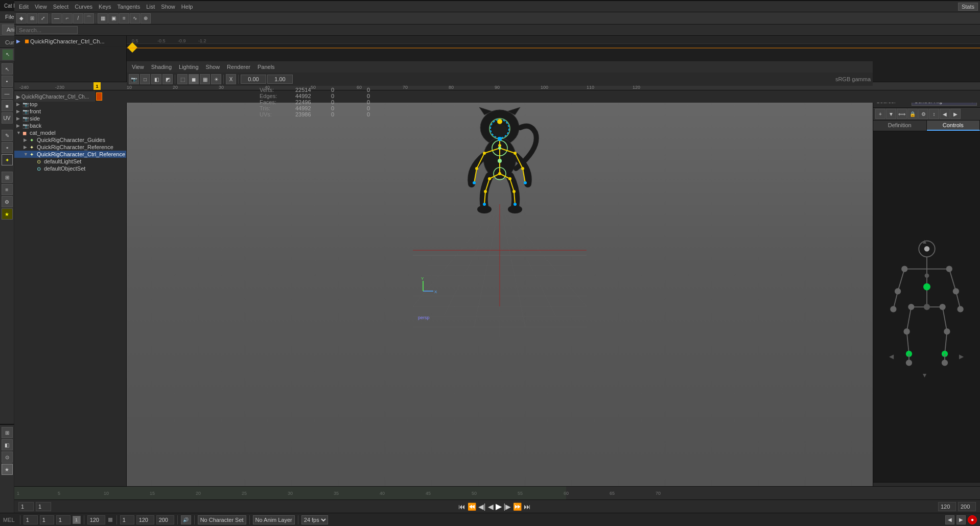 The height and width of the screenshot is (526, 980). I want to click on hik-extra-2: ▶, so click(955, 114).